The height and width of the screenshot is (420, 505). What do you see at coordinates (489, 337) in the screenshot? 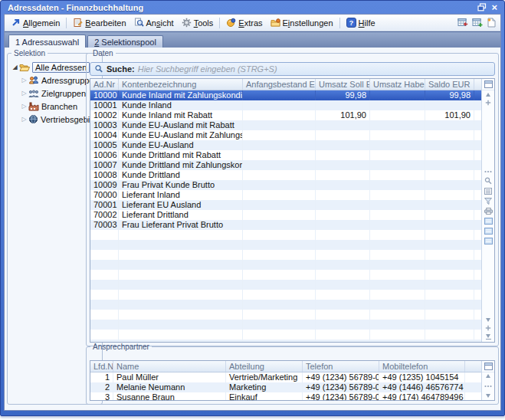
I see `scroll-down-bar-icon` at bounding box center [489, 337].